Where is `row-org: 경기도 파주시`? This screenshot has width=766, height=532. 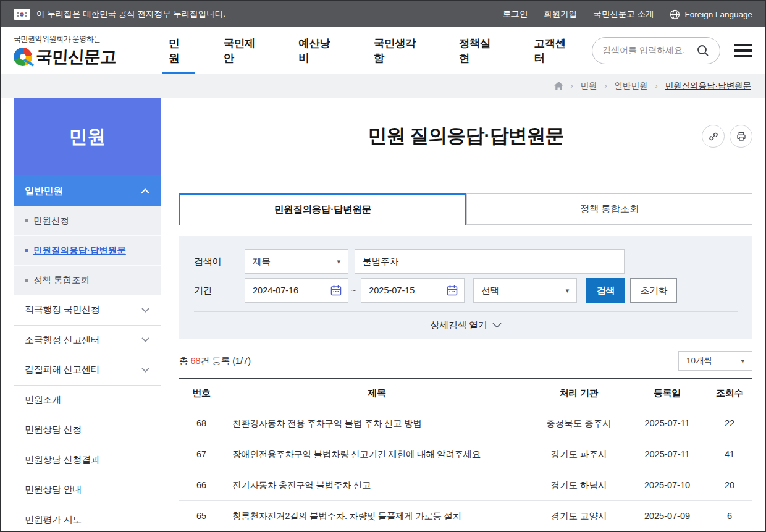
row-org: 경기도 파주시 is located at coordinates (579, 454).